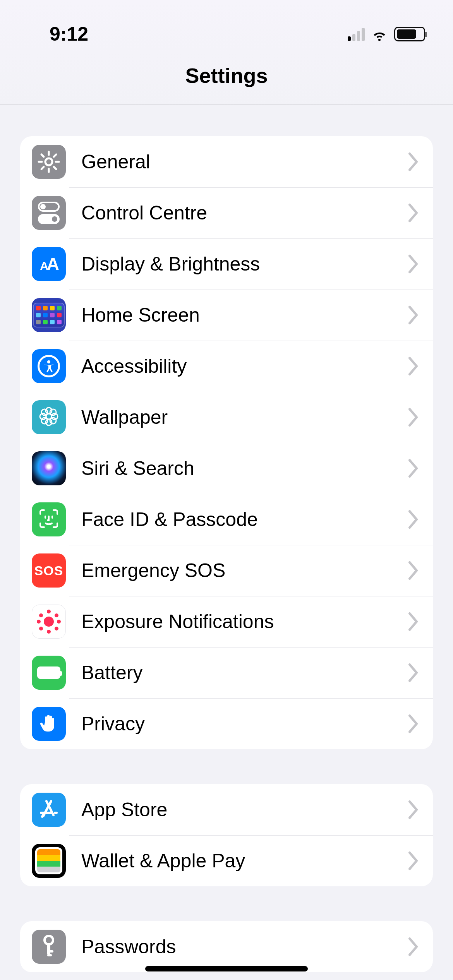 The width and height of the screenshot is (453, 980). I want to click on gear-icon, so click(49, 162).